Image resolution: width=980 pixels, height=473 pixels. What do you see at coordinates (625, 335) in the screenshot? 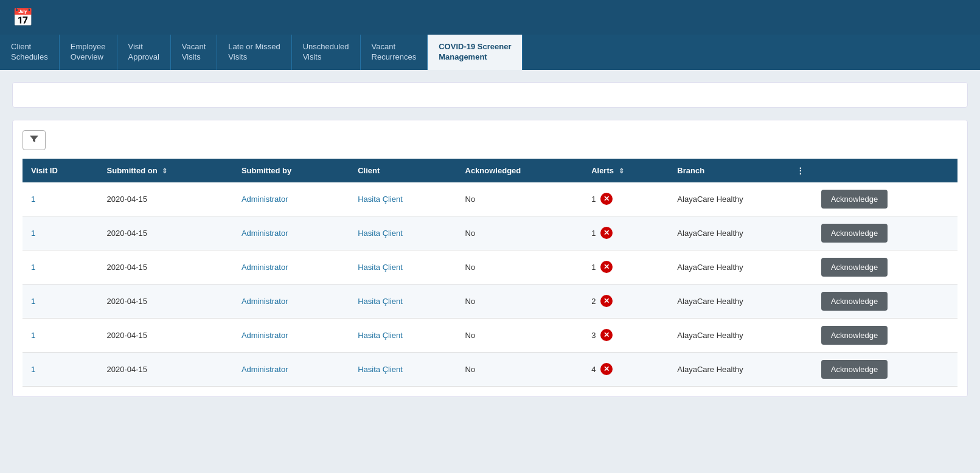
I see `cell-alerts: 3✕` at bounding box center [625, 335].